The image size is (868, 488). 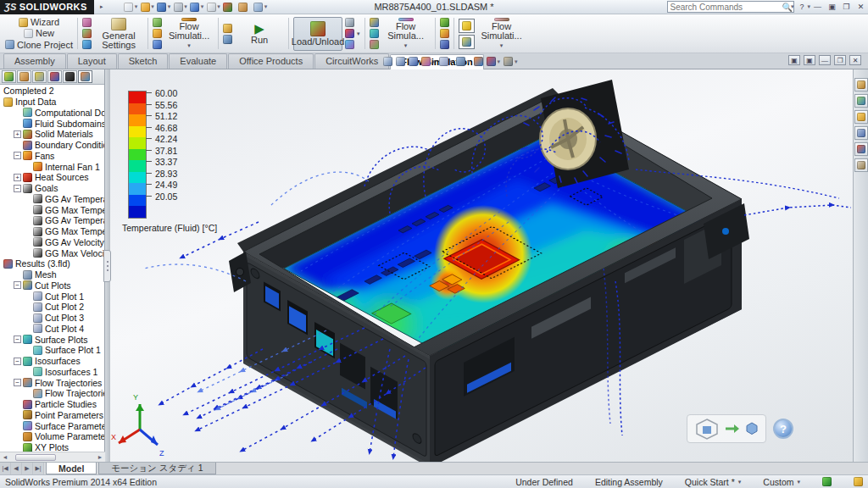 I want to click on tree-item-completed-2: Completed 2, so click(x=53, y=92).